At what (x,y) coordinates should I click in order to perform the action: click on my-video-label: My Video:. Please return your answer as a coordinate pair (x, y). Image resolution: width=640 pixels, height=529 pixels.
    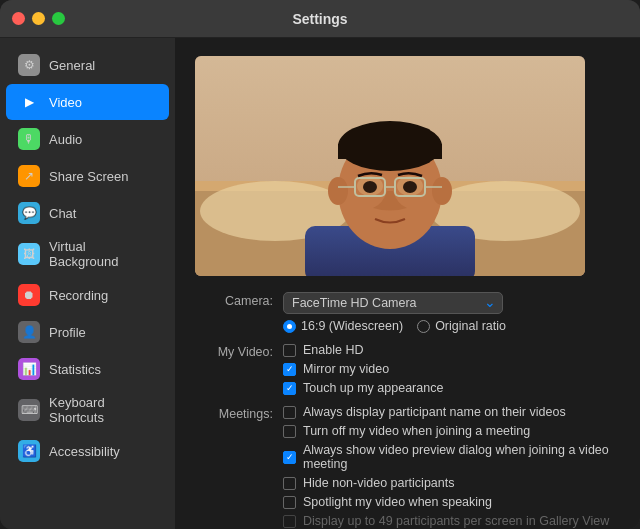
    Looking at the image, I should click on (234, 351).